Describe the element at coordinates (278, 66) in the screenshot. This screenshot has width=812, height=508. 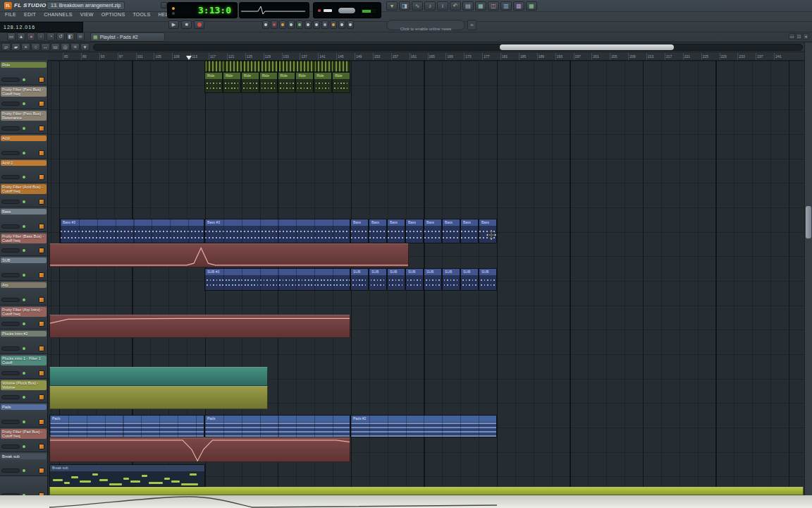
I see `clip-ride-audio` at that location.